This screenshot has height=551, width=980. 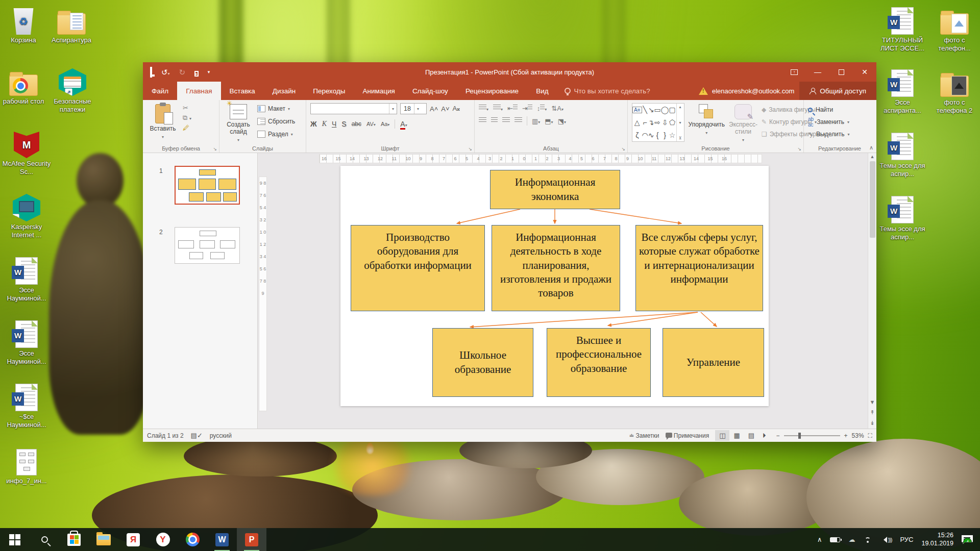 I want to click on text-shadow-button: S, so click(x=344, y=124).